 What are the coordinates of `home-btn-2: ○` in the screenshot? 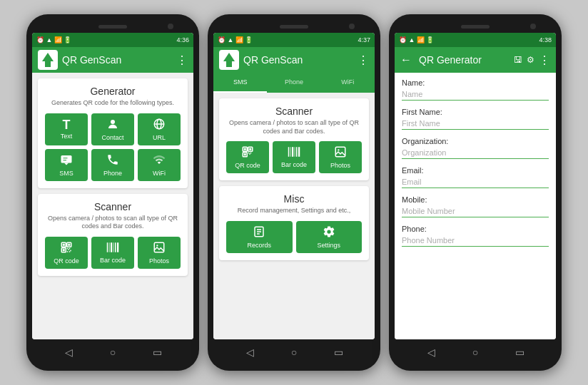 It's located at (294, 352).